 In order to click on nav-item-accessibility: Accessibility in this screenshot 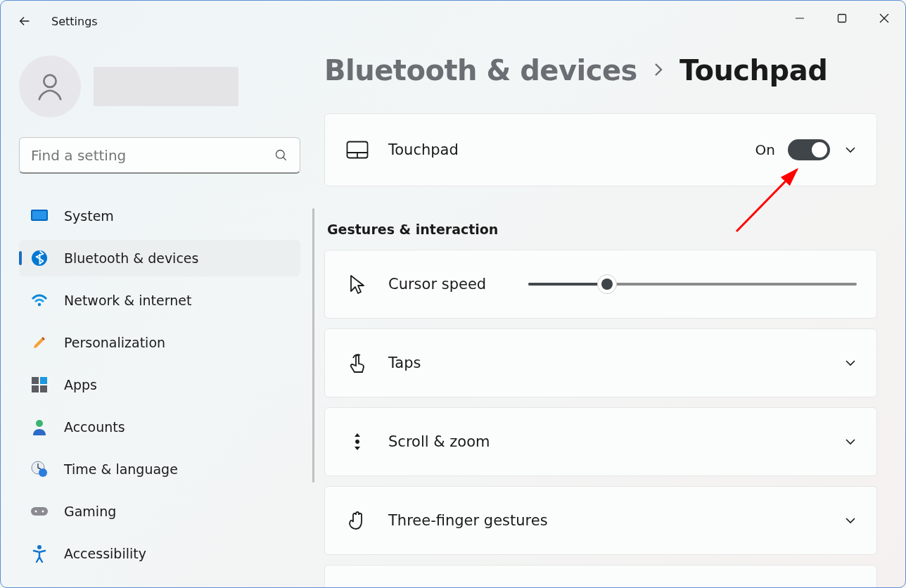, I will do `click(160, 554)`.